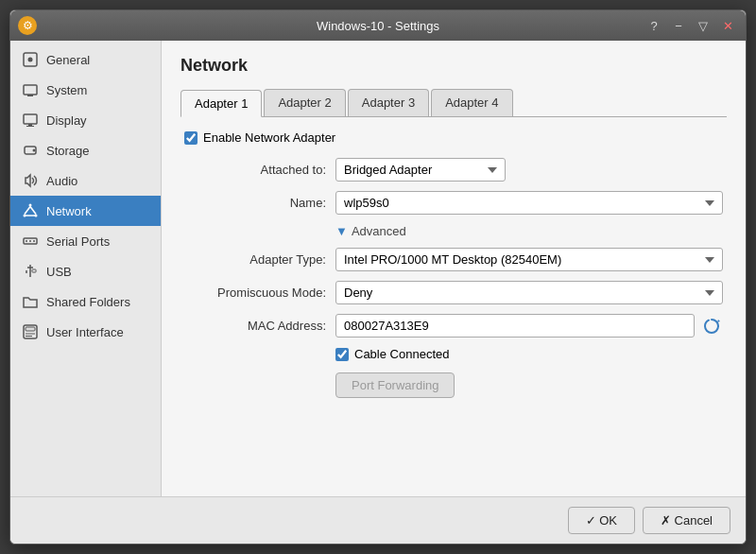  Describe the element at coordinates (378, 520) in the screenshot. I see `footer: ✓ OK ✗ Cancel` at that location.